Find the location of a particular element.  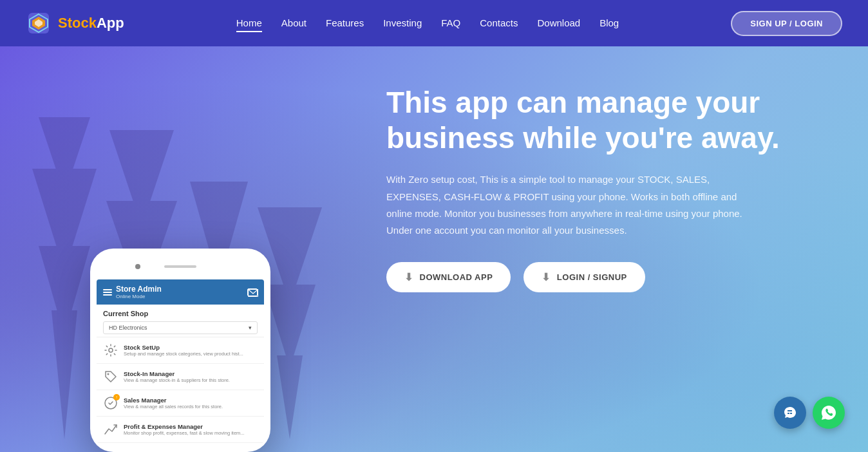

chat-button is located at coordinates (790, 413).